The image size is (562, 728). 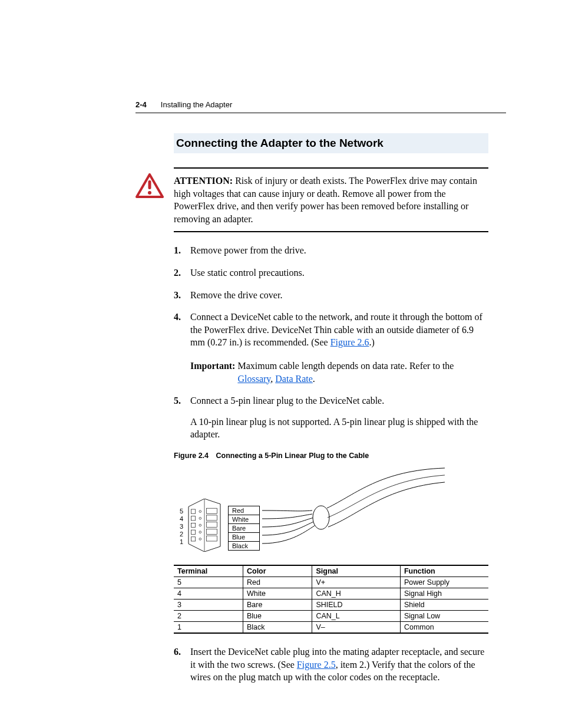 What do you see at coordinates (331, 273) in the screenshot?
I see `step-2: Use static control precautions.` at bounding box center [331, 273].